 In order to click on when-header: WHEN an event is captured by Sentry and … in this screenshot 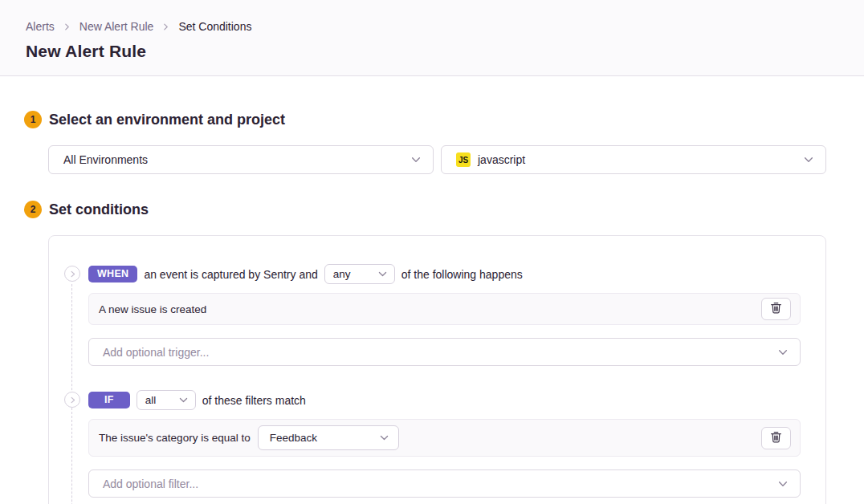, I will do `click(445, 274)`.